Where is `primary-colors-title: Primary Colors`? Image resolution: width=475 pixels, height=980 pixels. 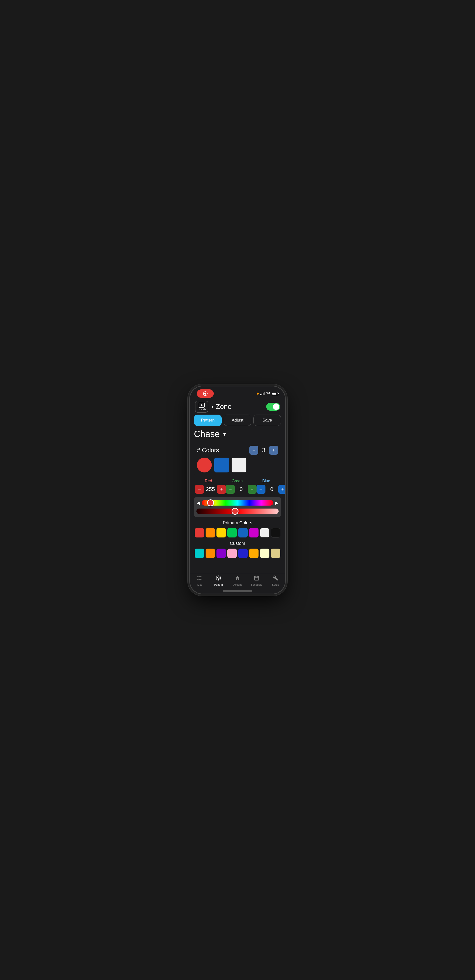
primary-colors-title: Primary Colors is located at coordinates (238, 523).